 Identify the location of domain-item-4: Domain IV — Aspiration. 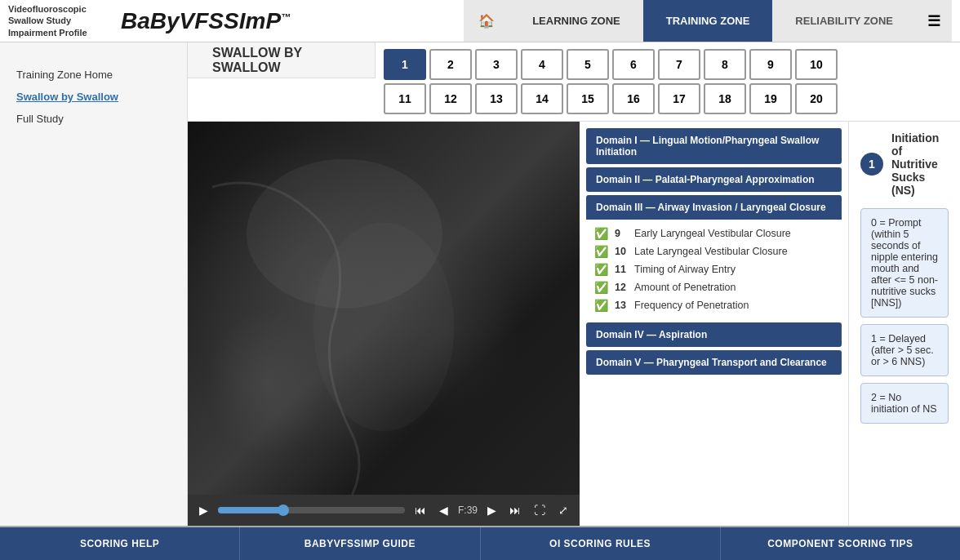
(713, 335).